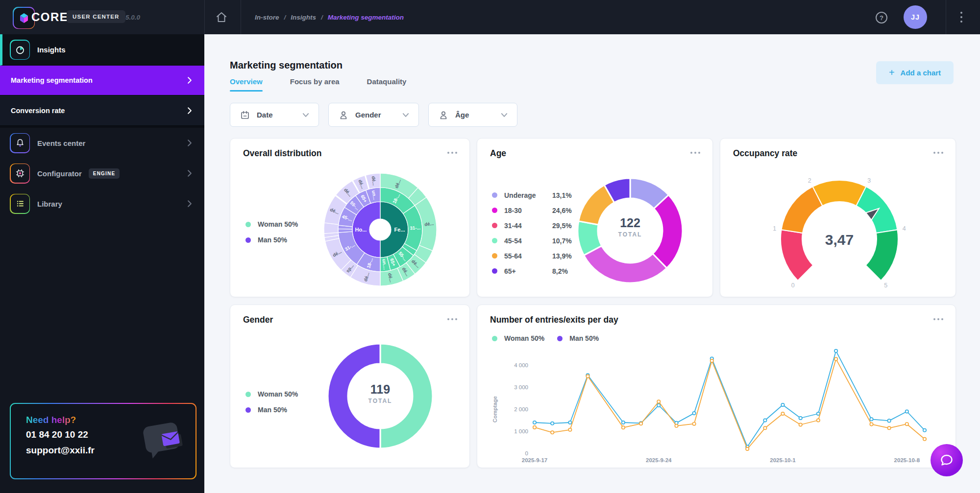  I want to click on filter-date: Date, so click(274, 115).